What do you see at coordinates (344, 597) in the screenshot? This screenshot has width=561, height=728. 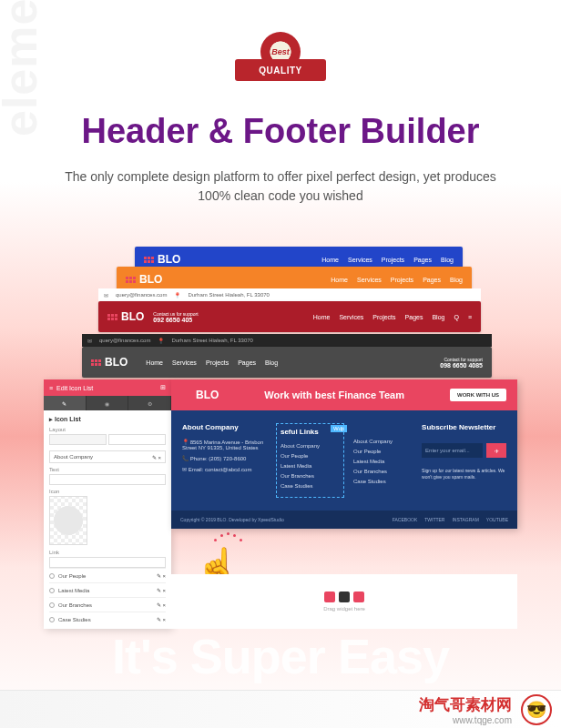 I see `add-template-icon` at bounding box center [344, 597].